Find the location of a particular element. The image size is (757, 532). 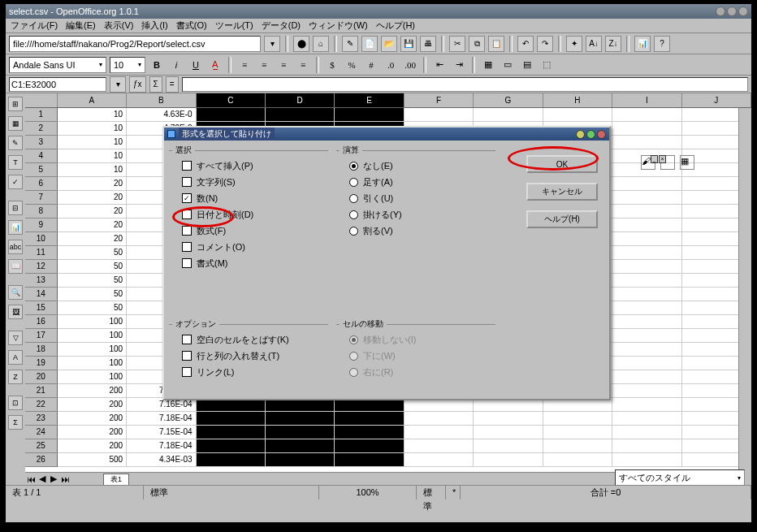

dock-min-icon: _ is located at coordinates (655, 159).